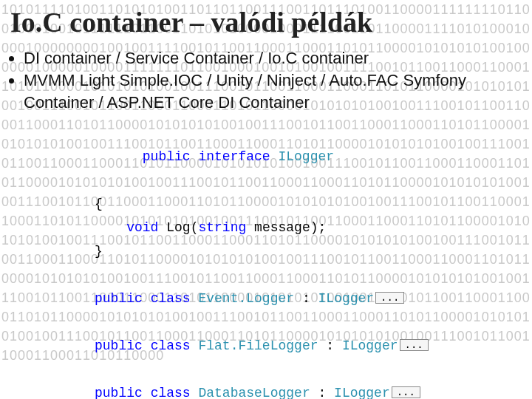 Image resolution: width=532 pixels, height=399 pixels. What do you see at coordinates (322, 228) in the screenshot?
I see `semicolon: ;` at bounding box center [322, 228].